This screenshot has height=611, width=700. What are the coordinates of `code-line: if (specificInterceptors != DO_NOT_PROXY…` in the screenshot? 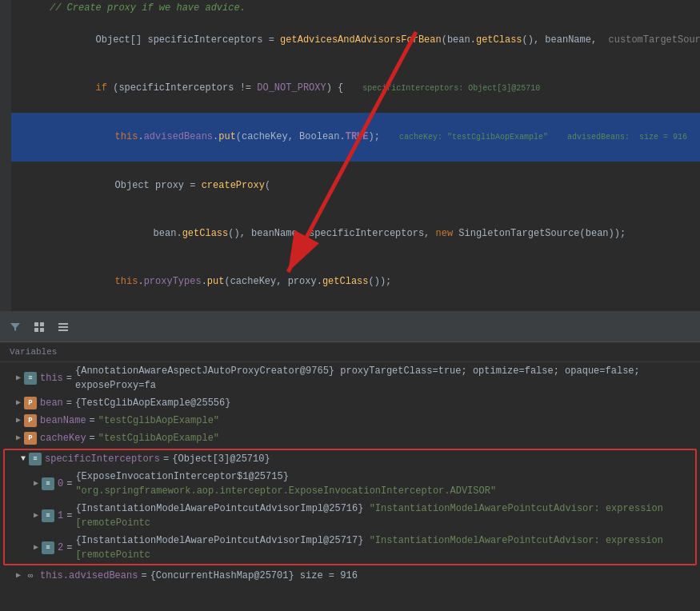 It's located at (355, 88).